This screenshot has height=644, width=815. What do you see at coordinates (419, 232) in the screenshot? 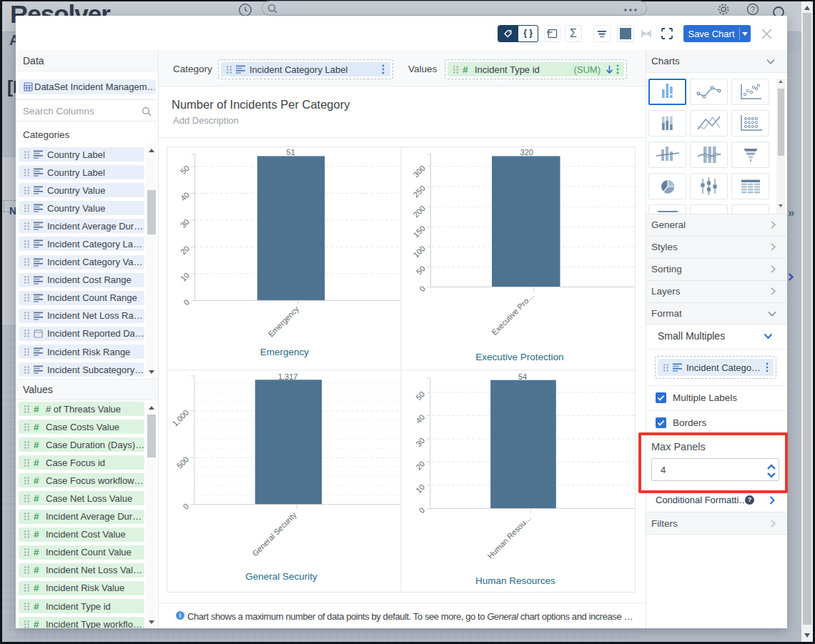
I see `svg-text: 150` at bounding box center [419, 232].